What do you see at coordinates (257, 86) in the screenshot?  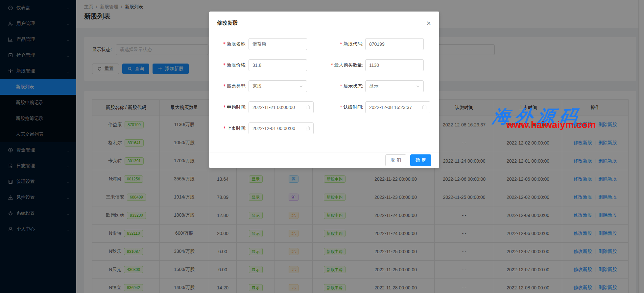 I see `field-value: 京股` at bounding box center [257, 86].